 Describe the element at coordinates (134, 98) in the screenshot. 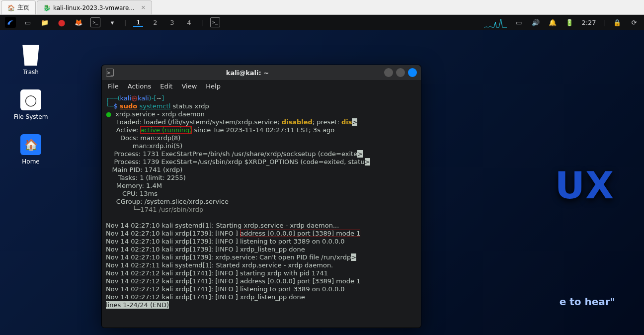

I see `prompt-sep: ㉿` at that location.